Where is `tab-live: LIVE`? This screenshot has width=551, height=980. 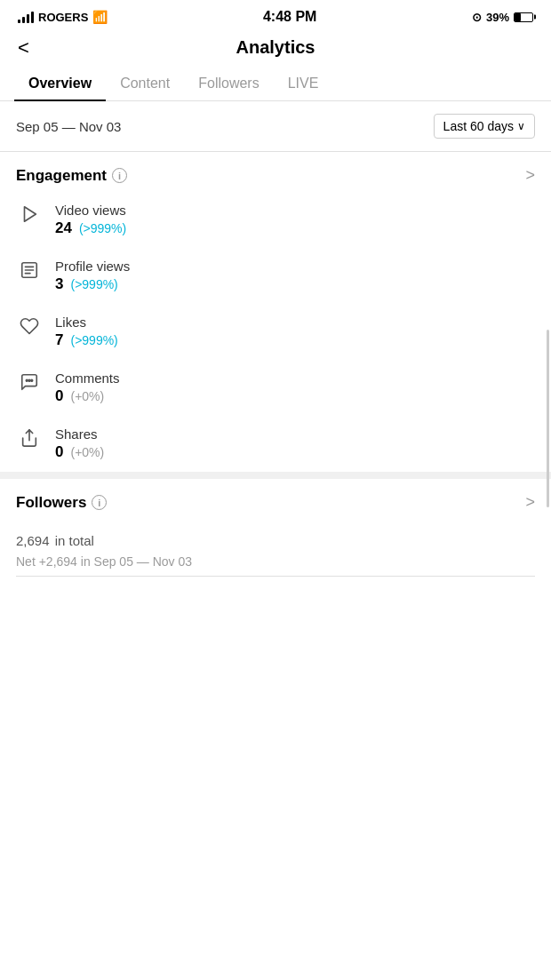 tab-live: LIVE is located at coordinates (304, 84).